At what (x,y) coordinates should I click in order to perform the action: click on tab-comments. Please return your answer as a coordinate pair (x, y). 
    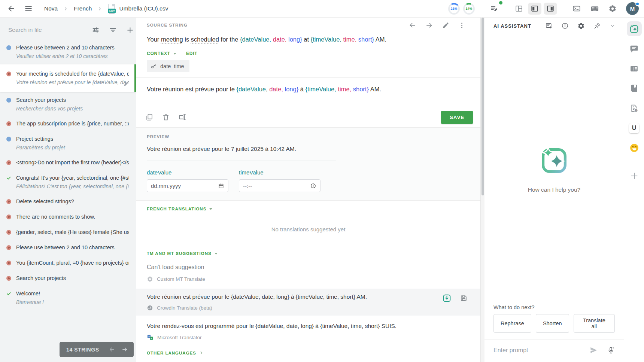
    Looking at the image, I should click on (634, 49).